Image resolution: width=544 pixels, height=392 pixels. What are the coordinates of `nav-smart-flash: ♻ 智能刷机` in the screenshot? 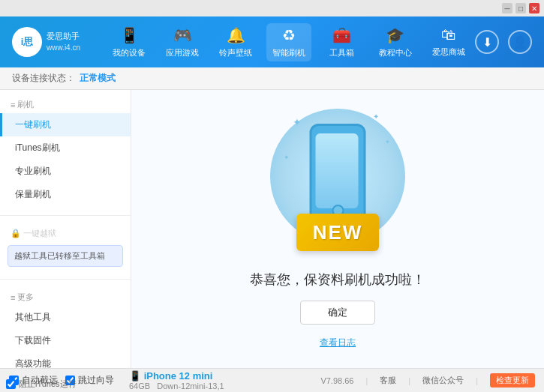 It's located at (289, 42).